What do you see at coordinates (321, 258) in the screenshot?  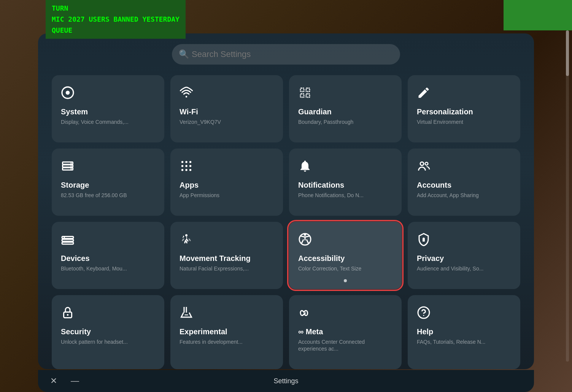 I see `accessibility-title: Accessibility` at bounding box center [321, 258].